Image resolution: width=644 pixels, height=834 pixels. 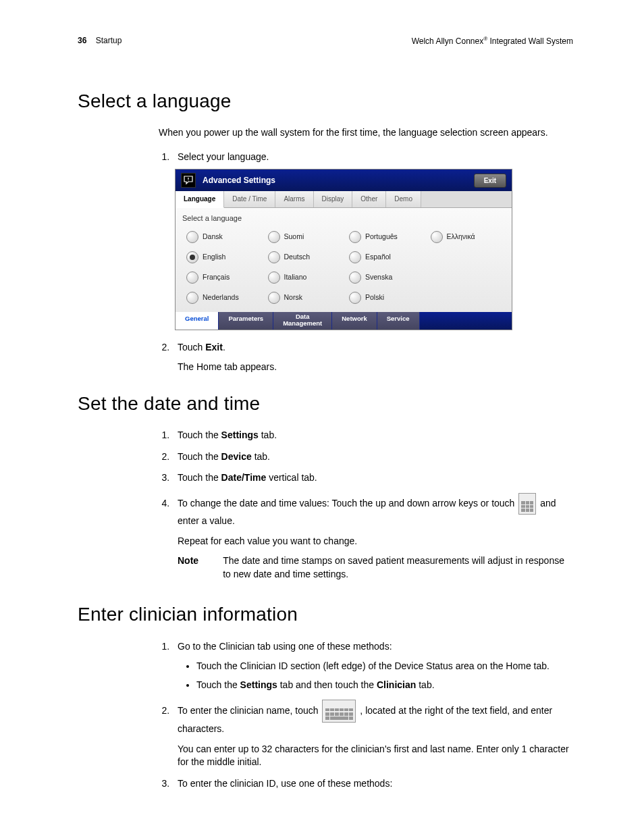 I want to click on btab-network: Network, so click(x=354, y=321).